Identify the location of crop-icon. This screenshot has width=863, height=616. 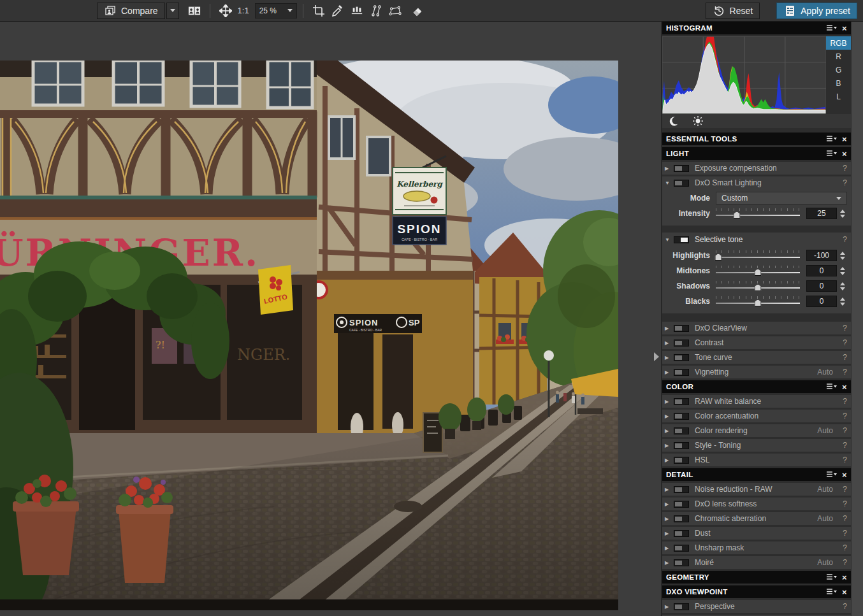
(319, 11).